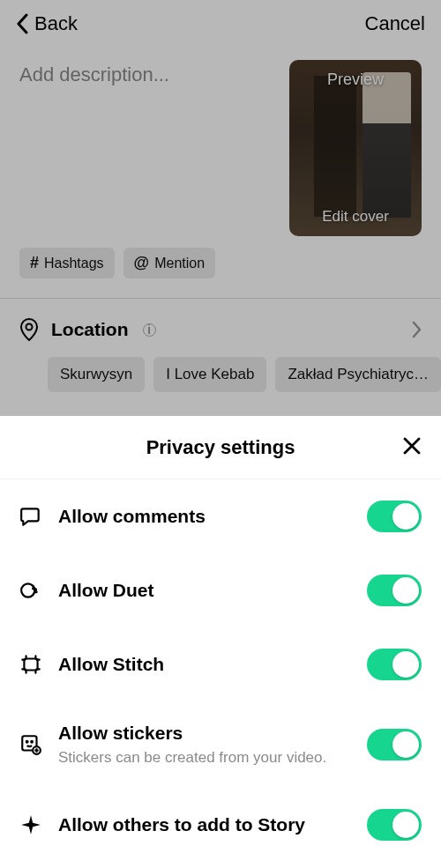 The height and width of the screenshot is (868, 441). I want to click on toggle-comments, so click(394, 516).